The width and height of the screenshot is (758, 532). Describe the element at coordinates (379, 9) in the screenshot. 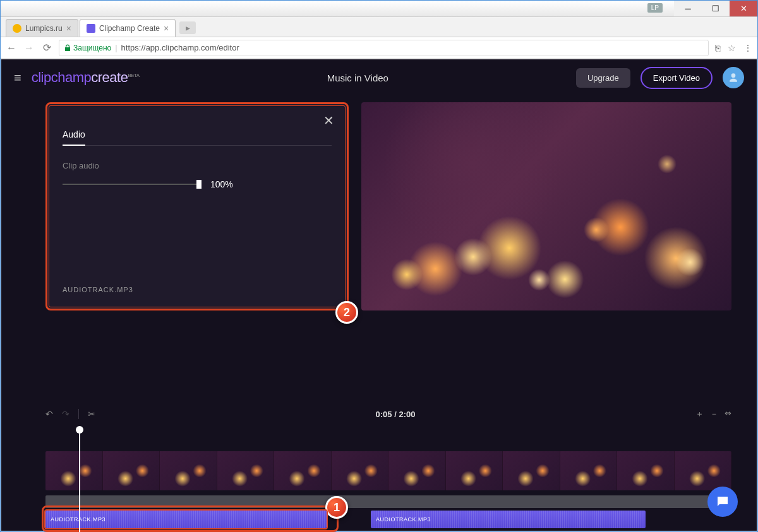

I see `window-titlebar: LP ─ ☐ ✕` at that location.